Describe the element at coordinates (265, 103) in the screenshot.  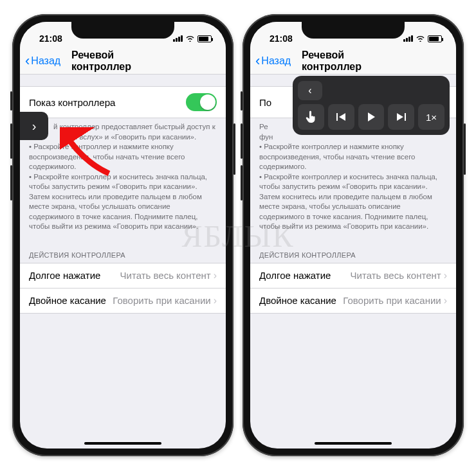
I see `show-controller-label: По` at that location.